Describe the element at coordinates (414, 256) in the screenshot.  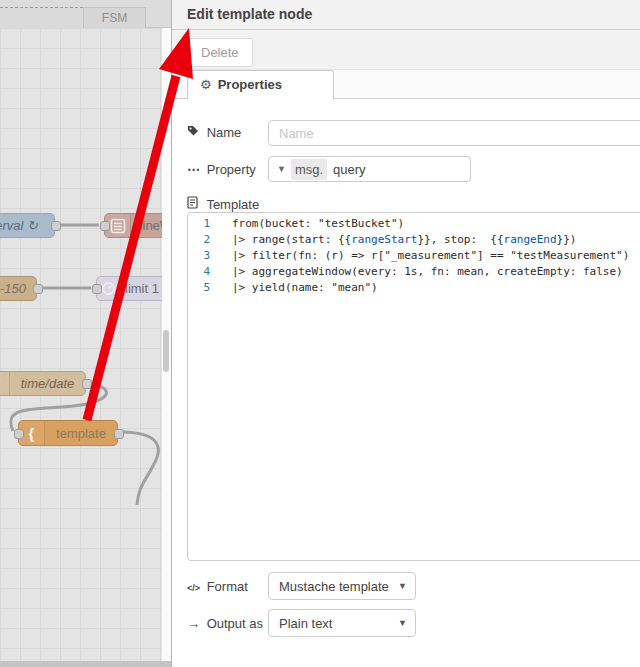
I see `code-line: 3|> filter(fn: (r) => r["_measurement"] …` at that location.